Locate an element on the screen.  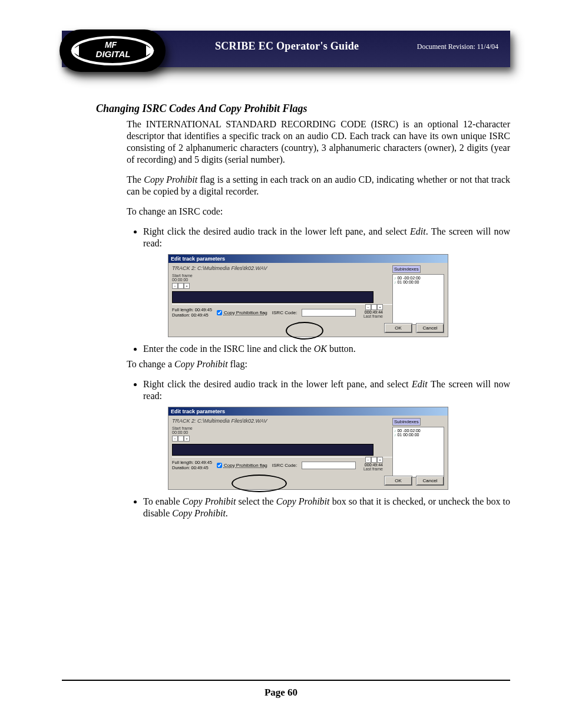
copy-prohibit-step-2: To enable Copy Prohibit select the Copy … is located at coordinates (326, 508).